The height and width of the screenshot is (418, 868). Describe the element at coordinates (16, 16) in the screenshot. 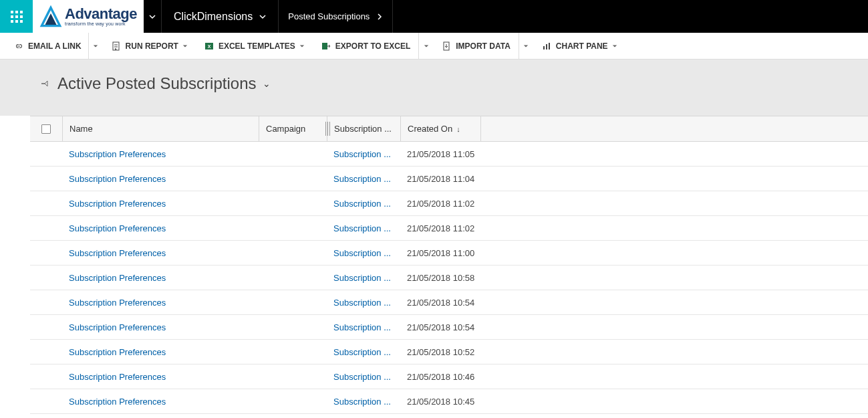

I see `app-launcher-button` at that location.